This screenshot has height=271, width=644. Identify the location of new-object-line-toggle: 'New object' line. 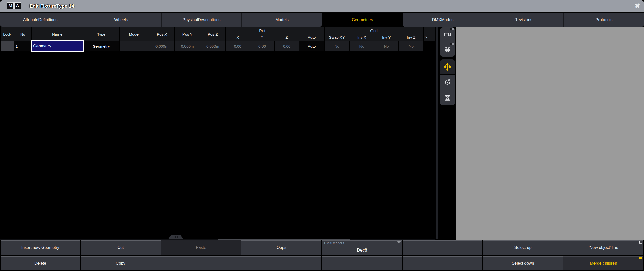
(603, 248).